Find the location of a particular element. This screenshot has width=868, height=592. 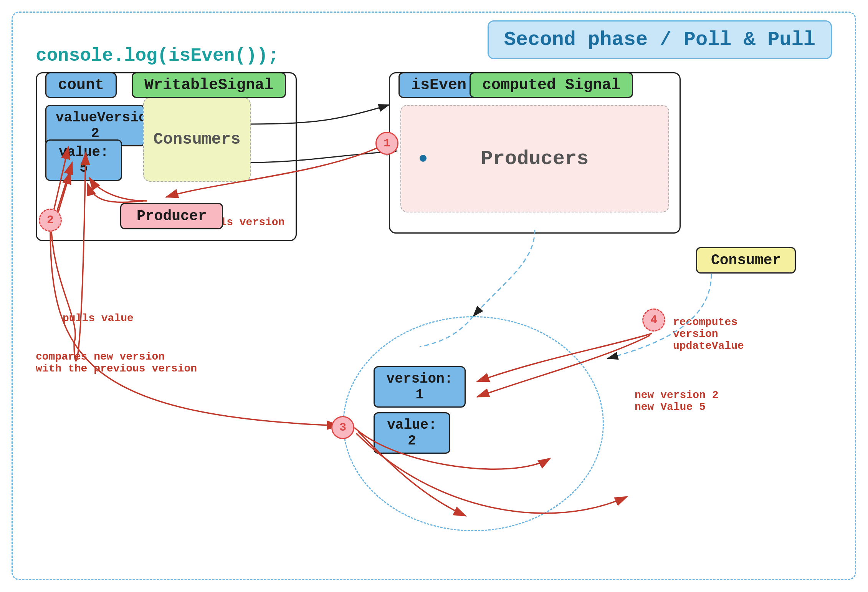

new-version-annotation: new version 2 new Value 5 is located at coordinates (676, 401).